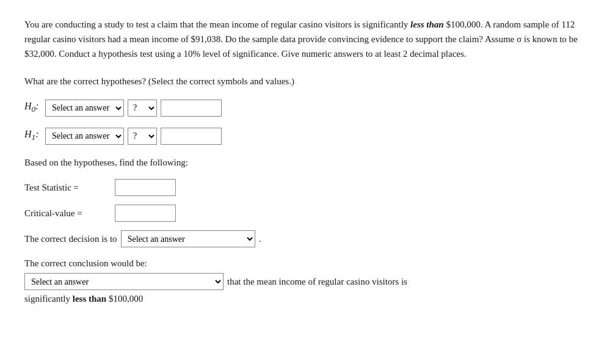  I want to click on test-statistic-label: Test Statistic =, so click(67, 188).